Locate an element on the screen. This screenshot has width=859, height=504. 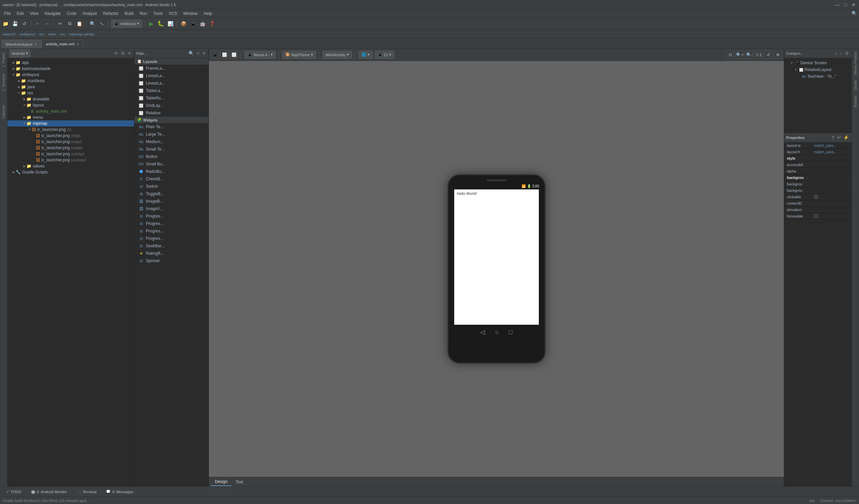
save-btn: 💾 is located at coordinates (15, 24).